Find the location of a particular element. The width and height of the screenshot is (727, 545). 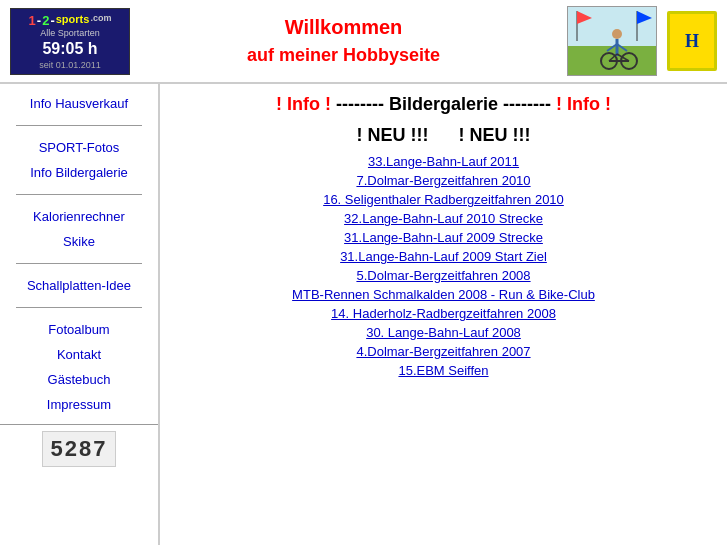

title-line2: auf meiner Hobbyseite is located at coordinates (344, 56).